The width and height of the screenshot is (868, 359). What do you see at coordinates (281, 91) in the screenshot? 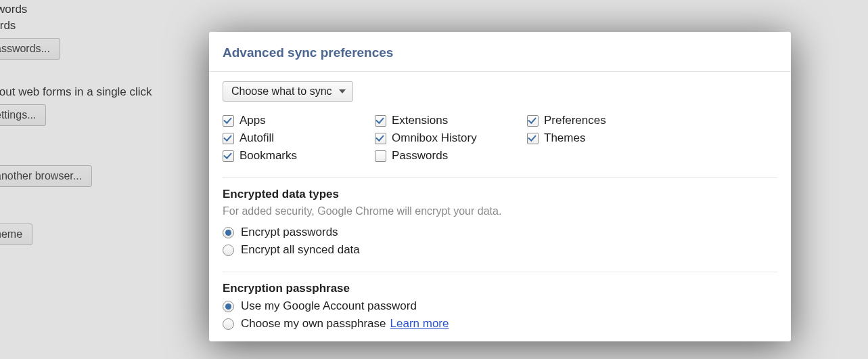
I see `select-label: Choose what to sync` at bounding box center [281, 91].